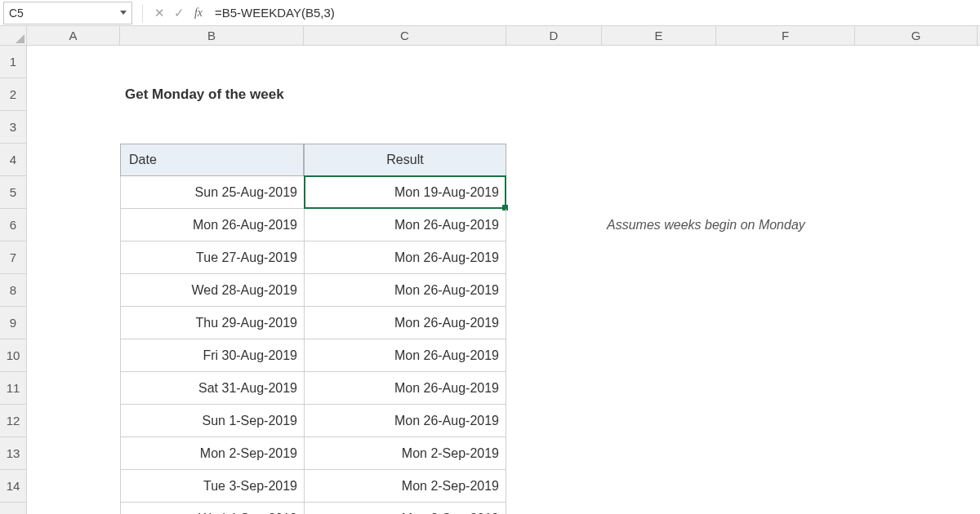 Image resolution: width=980 pixels, height=514 pixels. Describe the element at coordinates (212, 323) in the screenshot. I see `cell-B9: Thu 29-Aug-2019` at that location.